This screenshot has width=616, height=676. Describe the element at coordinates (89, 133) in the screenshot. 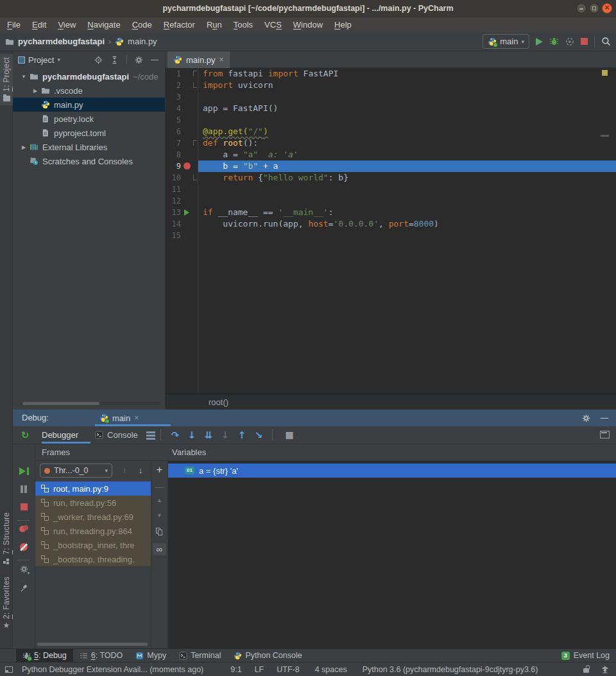

I see `tree-item-pyproject-toml: pyproject.toml` at that location.